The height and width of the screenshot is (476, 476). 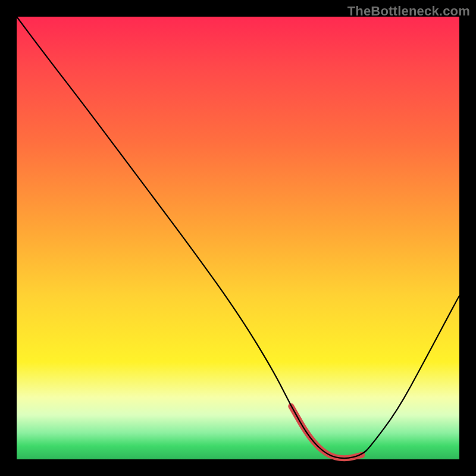 I want to click on bottleneck-highlight, so click(x=326, y=432).